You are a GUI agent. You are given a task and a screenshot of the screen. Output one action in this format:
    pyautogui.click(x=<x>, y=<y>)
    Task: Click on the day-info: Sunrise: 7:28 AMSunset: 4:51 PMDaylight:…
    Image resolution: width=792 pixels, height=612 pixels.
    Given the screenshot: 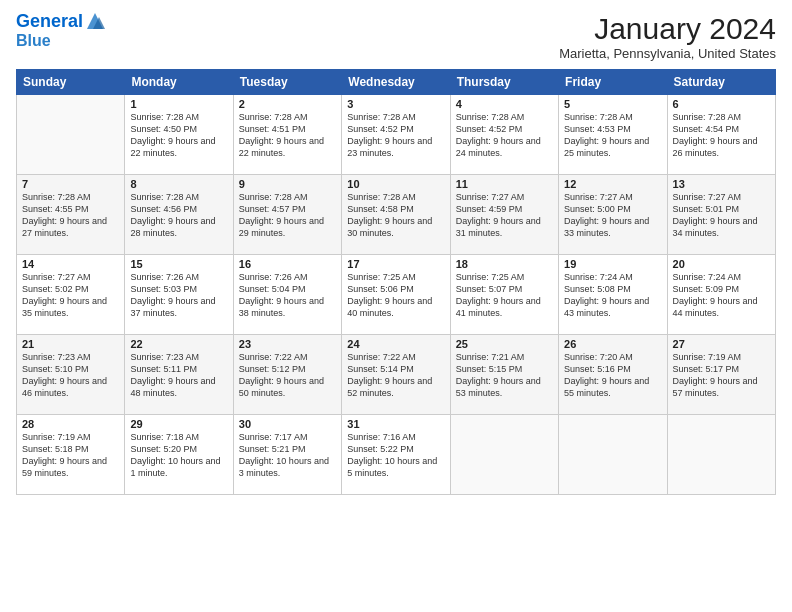 What is the action you would take?
    pyautogui.click(x=288, y=136)
    